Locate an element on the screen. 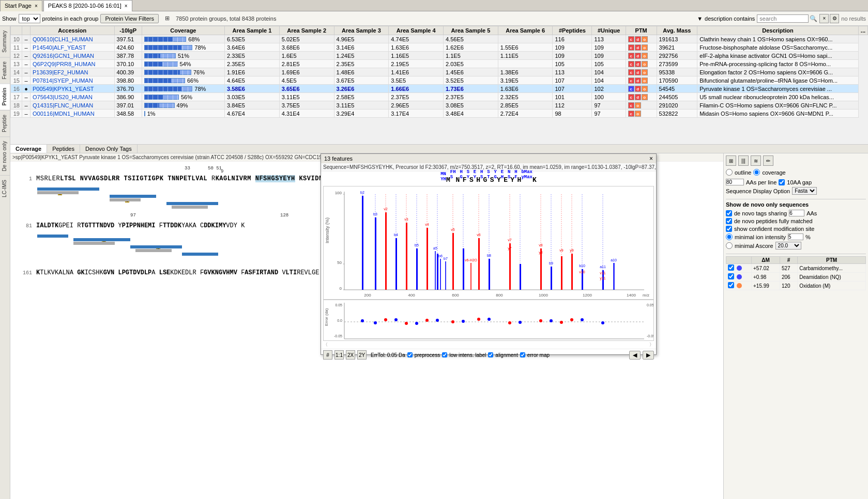  table-row: 16 ● P00549|KPYK1_YEAST 376.70 78% 3.58E… is located at coordinates (439, 89).